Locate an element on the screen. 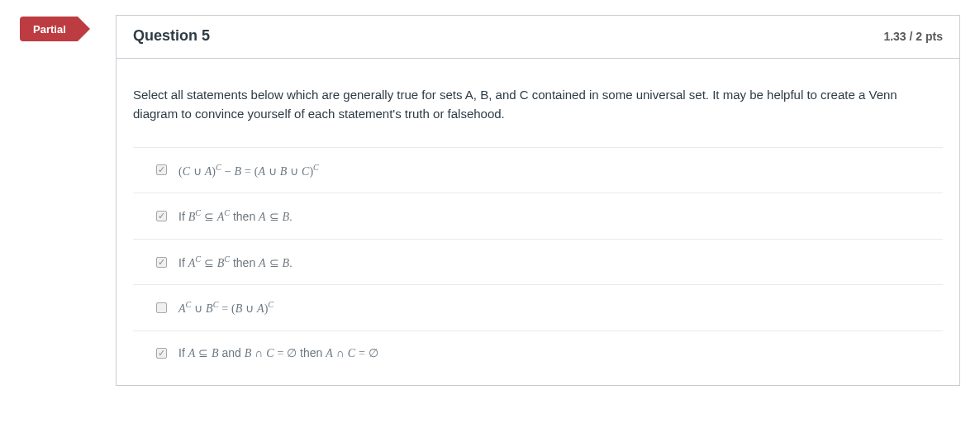 This screenshot has height=428, width=980. answer-row: (C ∪ A)C − B = (A ∪ B ∪ C)C is located at coordinates (538, 171).